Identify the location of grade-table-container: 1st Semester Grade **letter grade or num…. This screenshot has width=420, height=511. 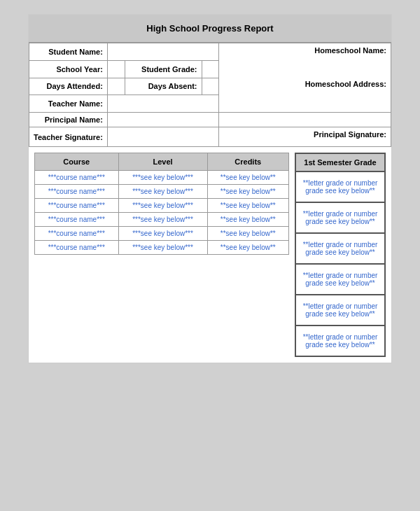
(340, 255).